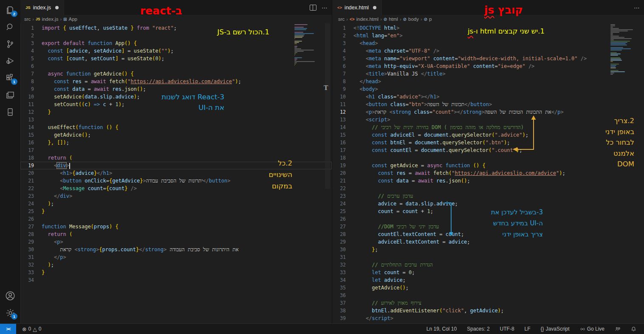 The width and height of the screenshot is (644, 334). Describe the element at coordinates (367, 19) in the screenshot. I see `breadcrumb-item: index.html` at that location.